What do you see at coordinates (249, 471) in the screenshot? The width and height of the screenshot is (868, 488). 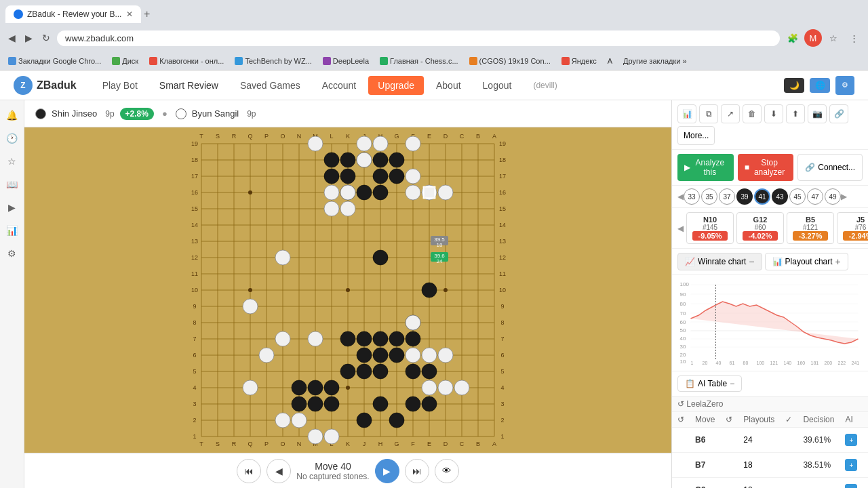 I see `first-move-button: ⏮` at bounding box center [249, 471].